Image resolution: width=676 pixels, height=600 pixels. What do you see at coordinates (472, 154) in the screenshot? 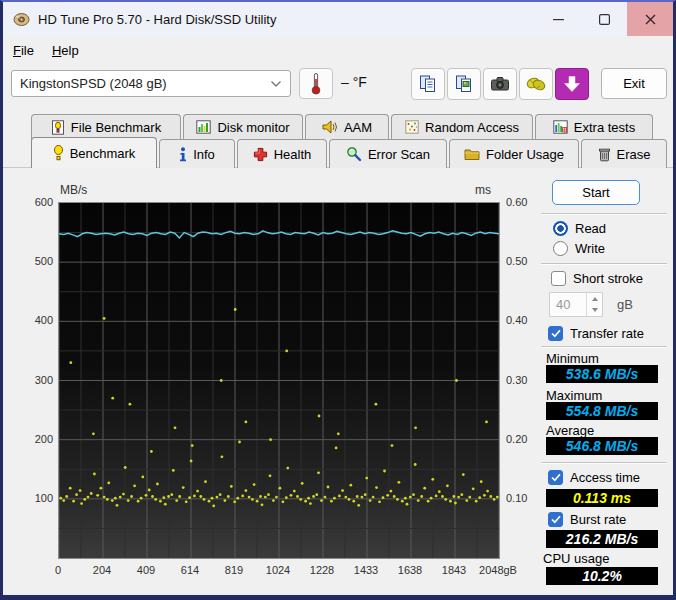
I see `folder-icon` at bounding box center [472, 154].